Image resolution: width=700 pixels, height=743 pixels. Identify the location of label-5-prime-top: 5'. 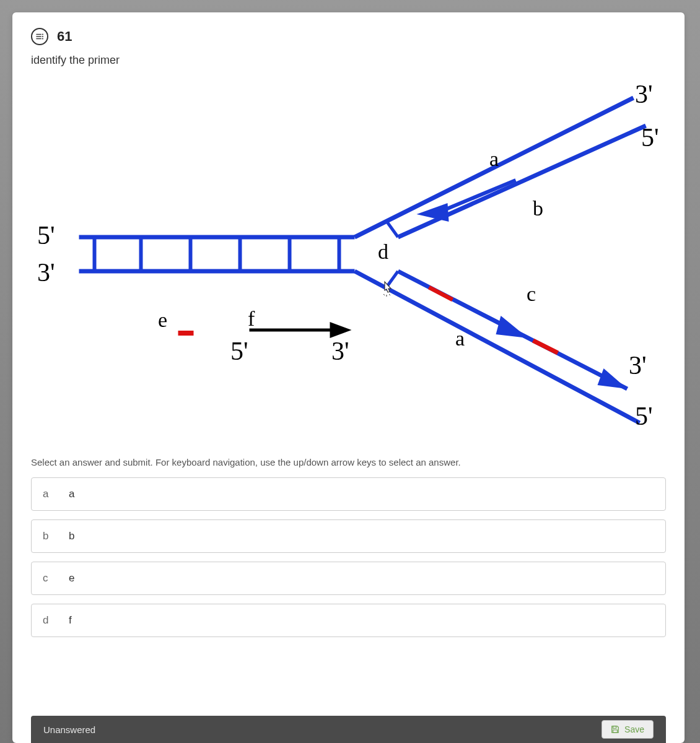
(650, 137).